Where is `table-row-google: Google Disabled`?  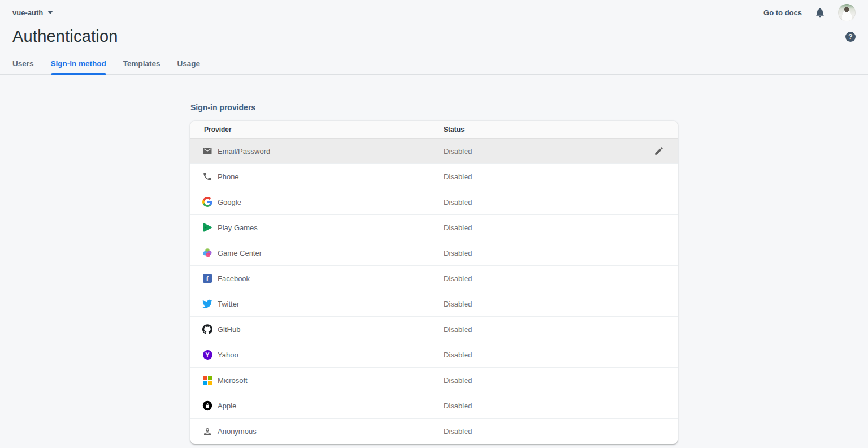
table-row-google: Google Disabled is located at coordinates (434, 203).